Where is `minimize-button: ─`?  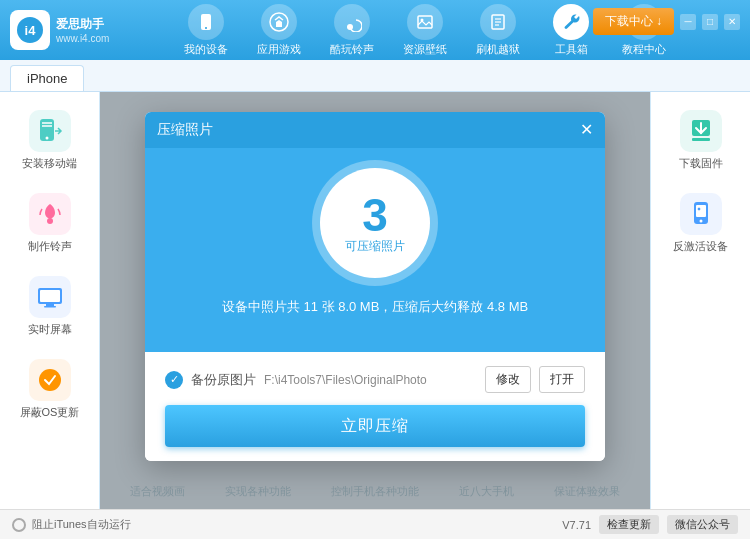 minimize-button: ─ is located at coordinates (688, 22).